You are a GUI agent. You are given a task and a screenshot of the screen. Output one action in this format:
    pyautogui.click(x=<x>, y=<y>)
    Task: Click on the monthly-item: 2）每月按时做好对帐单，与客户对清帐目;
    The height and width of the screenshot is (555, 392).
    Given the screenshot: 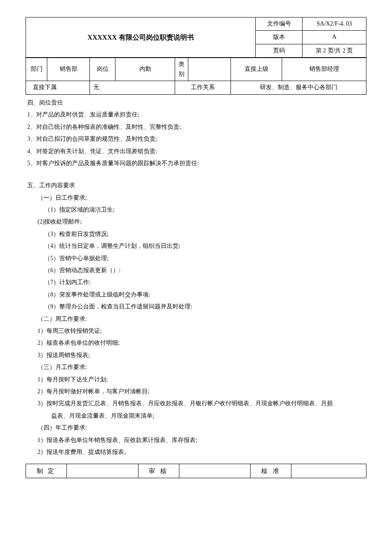 What is the action you would take?
    pyautogui.click(x=196, y=392)
    